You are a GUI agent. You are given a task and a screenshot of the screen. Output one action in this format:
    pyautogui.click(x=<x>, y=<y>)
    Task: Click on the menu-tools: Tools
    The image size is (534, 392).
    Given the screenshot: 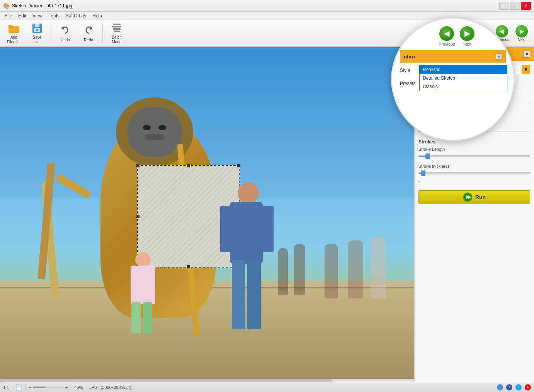 What is the action you would take?
    pyautogui.click(x=54, y=16)
    